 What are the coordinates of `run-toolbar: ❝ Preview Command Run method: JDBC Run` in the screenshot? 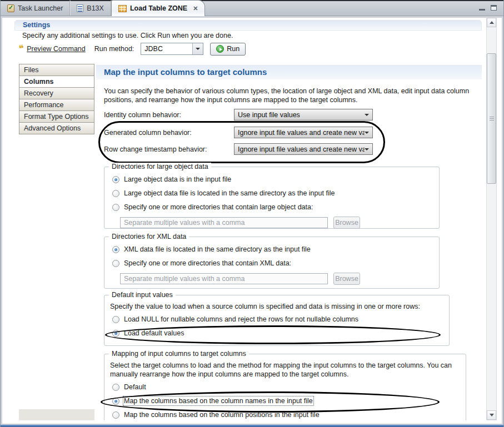 It's located at (132, 49).